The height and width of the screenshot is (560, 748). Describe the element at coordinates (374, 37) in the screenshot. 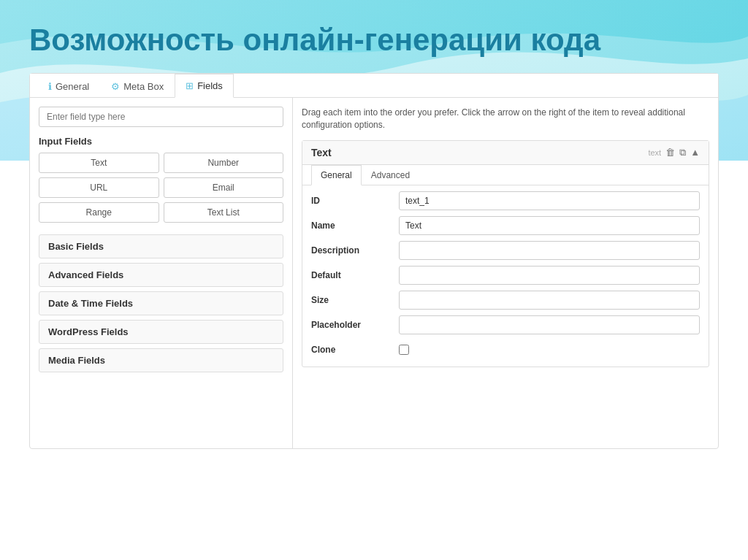

I see `page-title: Возможность онлайн-генерации кода` at that location.